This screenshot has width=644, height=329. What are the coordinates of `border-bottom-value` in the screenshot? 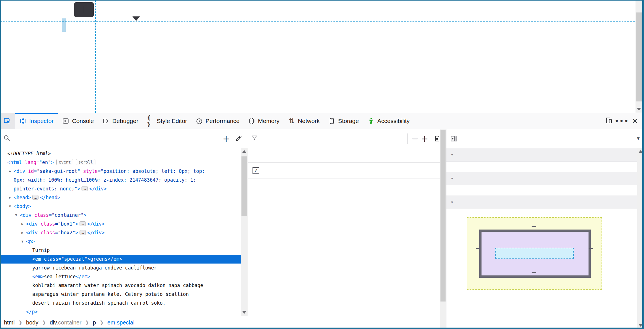 It's located at (534, 273).